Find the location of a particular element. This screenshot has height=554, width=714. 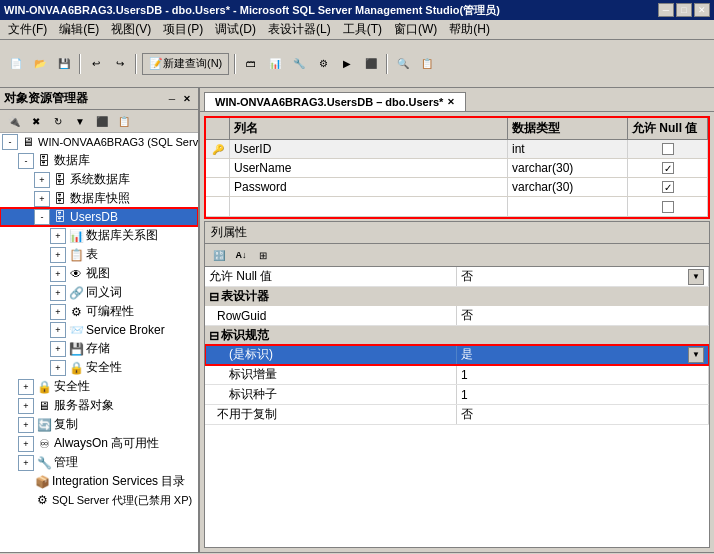

mgmt-expand: + is located at coordinates (26, 463).